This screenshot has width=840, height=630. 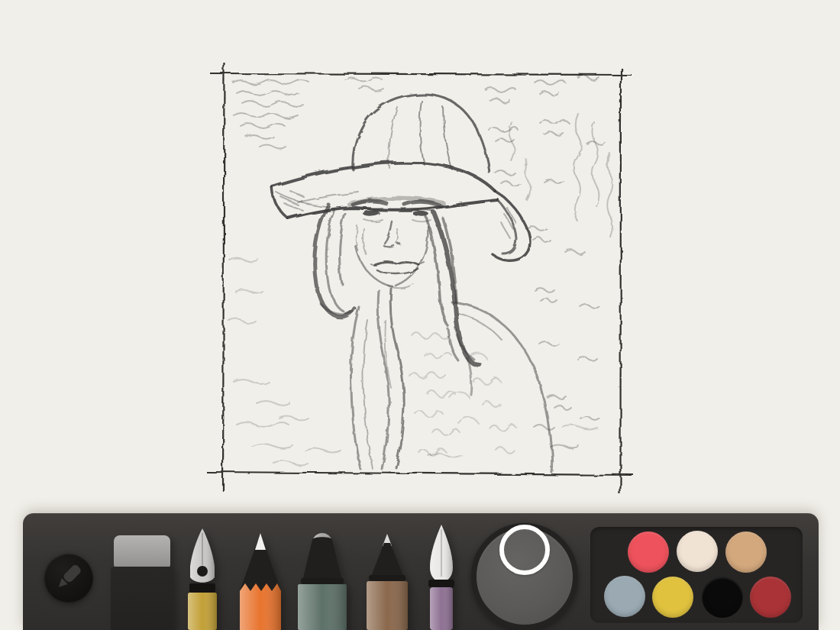 I want to click on palette-swatch-tan, so click(x=746, y=552).